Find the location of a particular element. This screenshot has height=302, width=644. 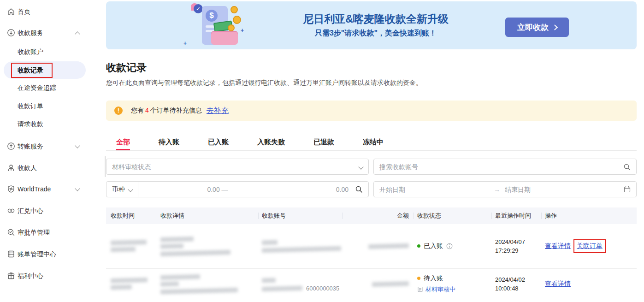

col-receive-time: 收款时间 is located at coordinates (131, 216).